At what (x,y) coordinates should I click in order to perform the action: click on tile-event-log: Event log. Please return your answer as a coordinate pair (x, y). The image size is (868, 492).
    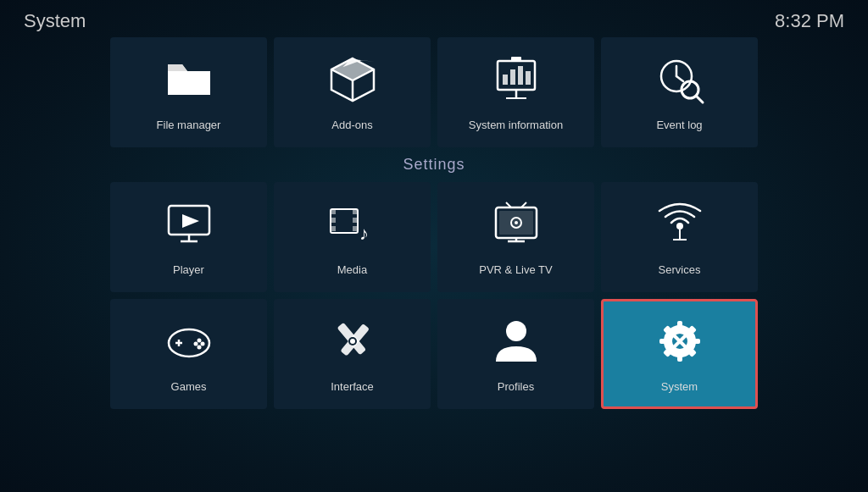
    Looking at the image, I should click on (680, 92).